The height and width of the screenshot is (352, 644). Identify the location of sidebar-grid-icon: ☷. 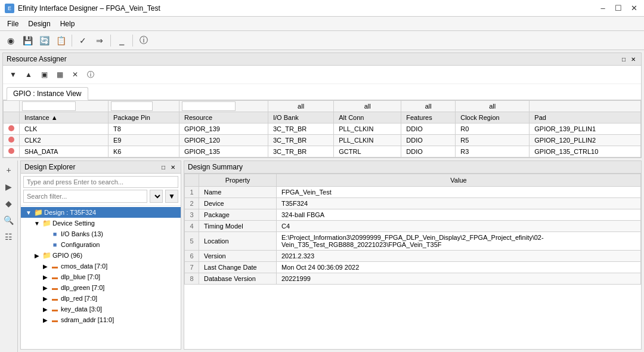
(9, 237).